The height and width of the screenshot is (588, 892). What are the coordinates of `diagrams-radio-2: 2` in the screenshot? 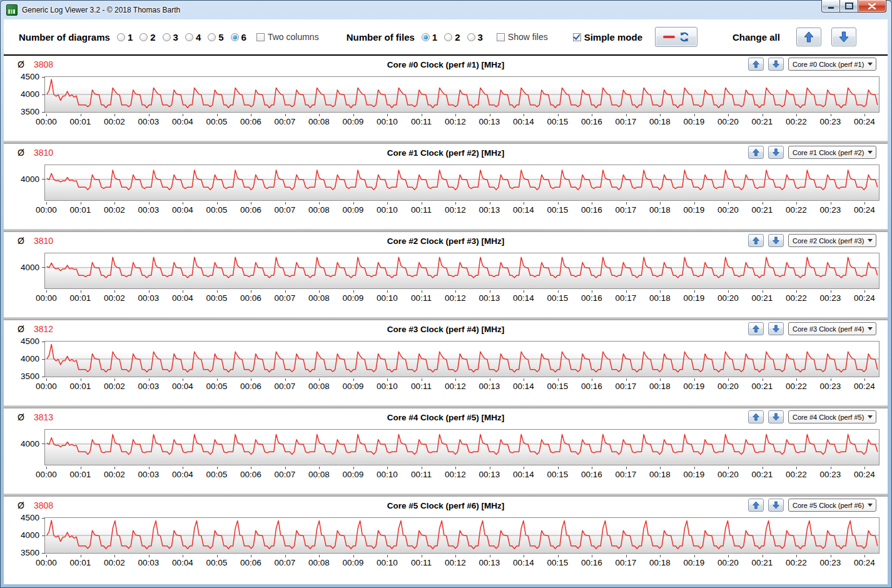 It's located at (148, 38).